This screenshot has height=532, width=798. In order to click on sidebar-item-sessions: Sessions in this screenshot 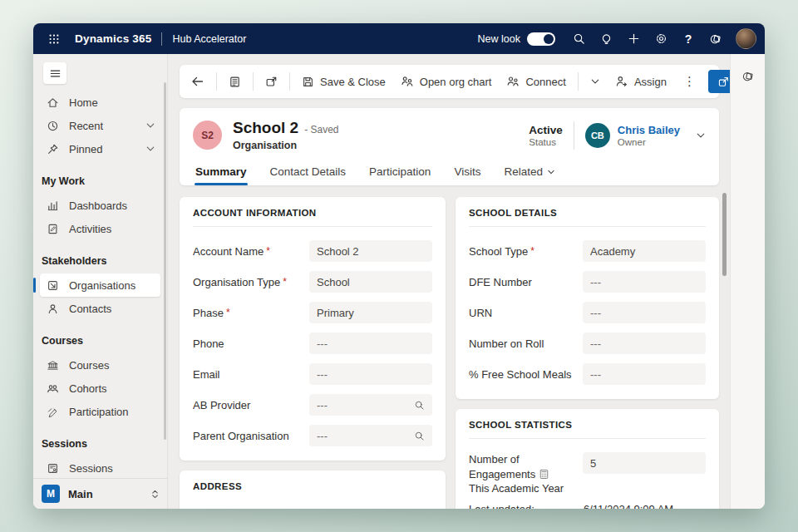, I will do `click(100, 467)`.